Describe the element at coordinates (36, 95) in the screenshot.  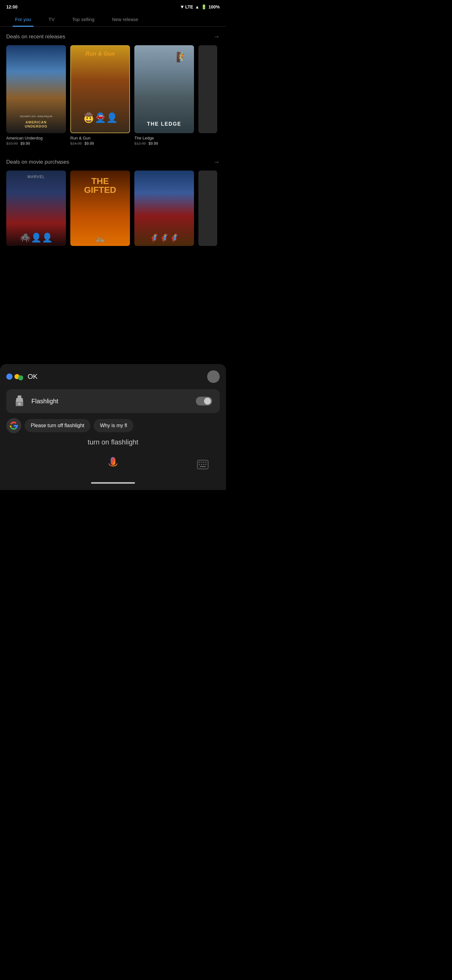
I see `movie-card-american-underdog: ZACHARY LEVI · ANNA PAQUIN AMERICANUNDER…` at that location.